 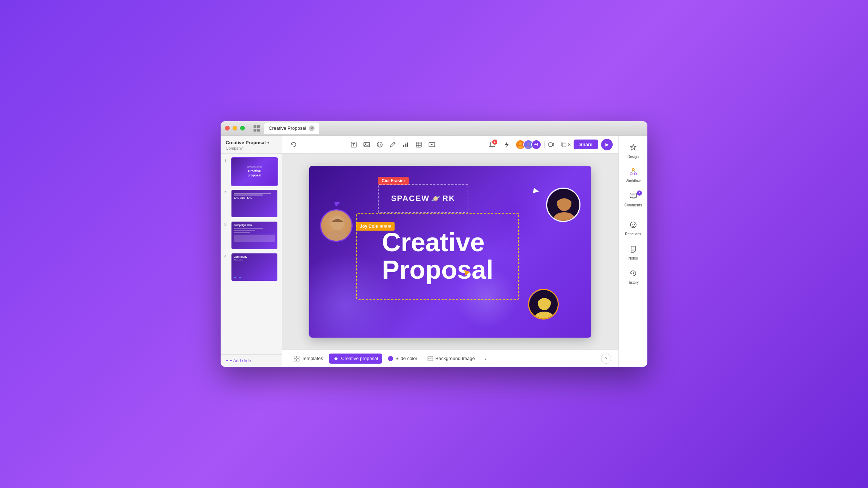 I want to click on thumb-metric-1: 2K, so click(x=235, y=278).